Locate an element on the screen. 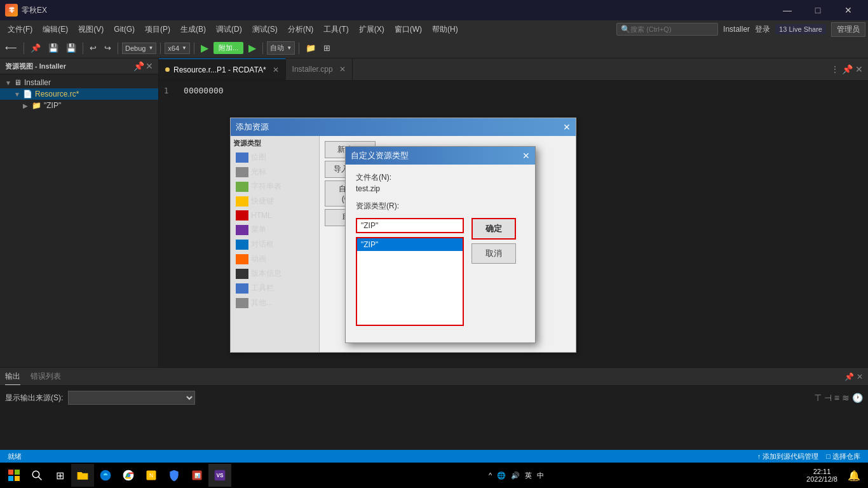  notes-icon: N is located at coordinates (151, 475).